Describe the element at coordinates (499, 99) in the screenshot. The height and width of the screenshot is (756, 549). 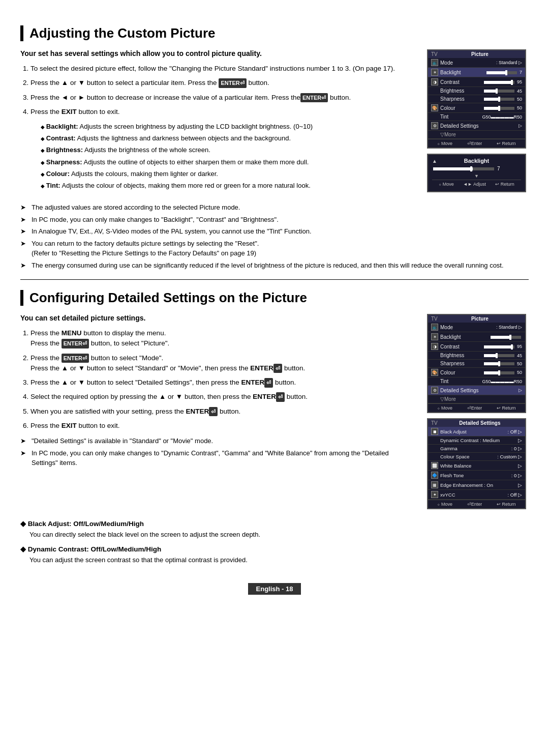
I see `slider-sharpness` at that location.